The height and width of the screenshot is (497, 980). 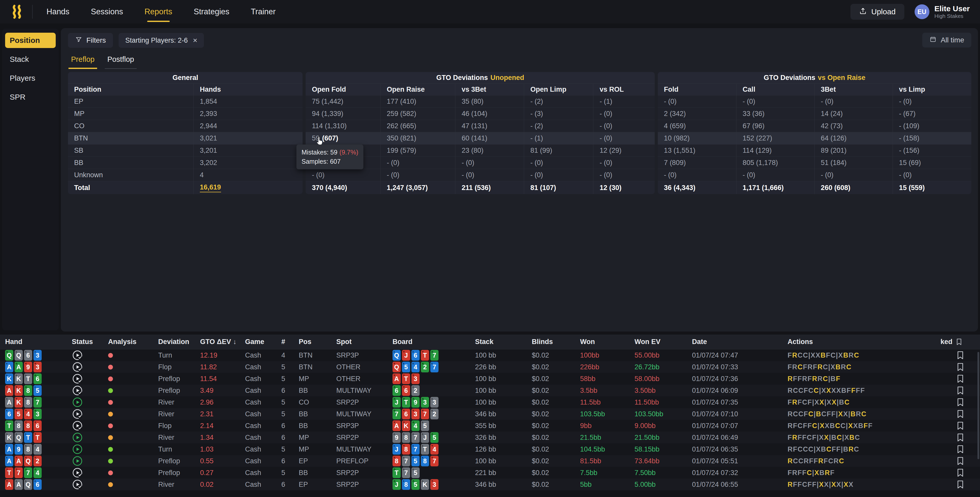 What do you see at coordinates (248, 151) in the screenshot?
I see `cell-sb-hands: 3,201` at bounding box center [248, 151].